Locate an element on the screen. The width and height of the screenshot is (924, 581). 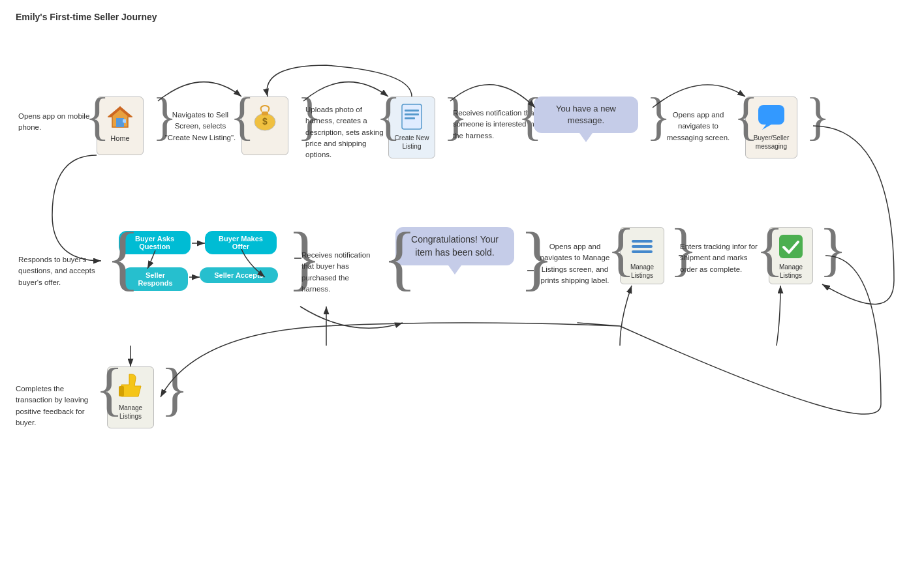
money-bag-icon: $ is located at coordinates (265, 117).